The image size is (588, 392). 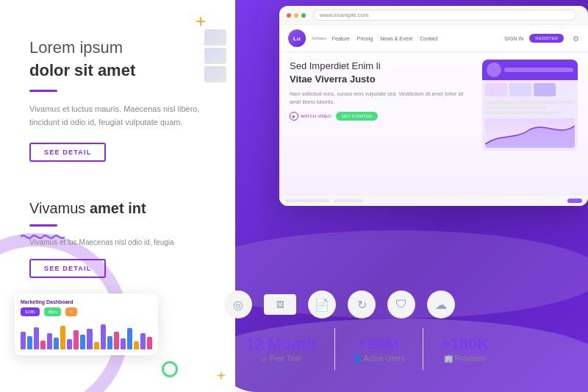 I want to click on dashboard-preview-card: Marketing Dashboard $18K 8km 4, so click(x=87, y=324).